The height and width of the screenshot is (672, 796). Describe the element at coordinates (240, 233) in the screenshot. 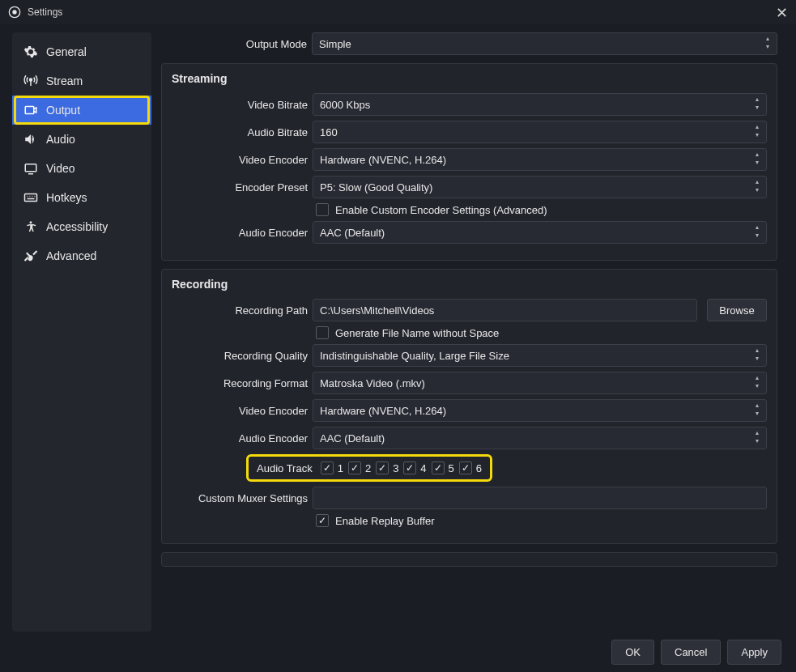

I see `audio-encoder-label: Audio Encoder` at that location.